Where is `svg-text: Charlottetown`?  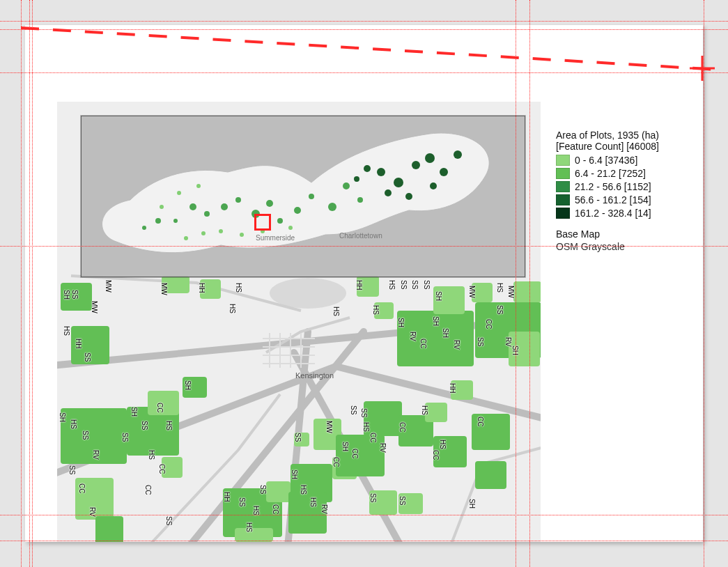 svg-text: Charlottetown is located at coordinates (361, 235).